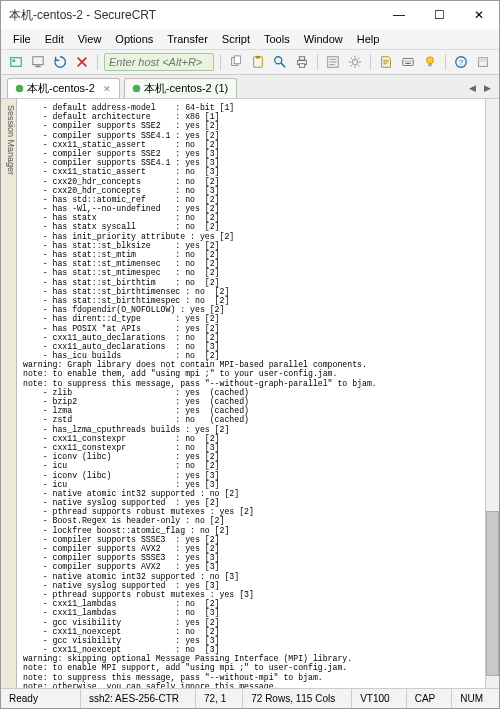 The height and width of the screenshot is (709, 500). Describe the element at coordinates (61, 88) in the screenshot. I see `tab-label: 本机-centos-2` at that location.